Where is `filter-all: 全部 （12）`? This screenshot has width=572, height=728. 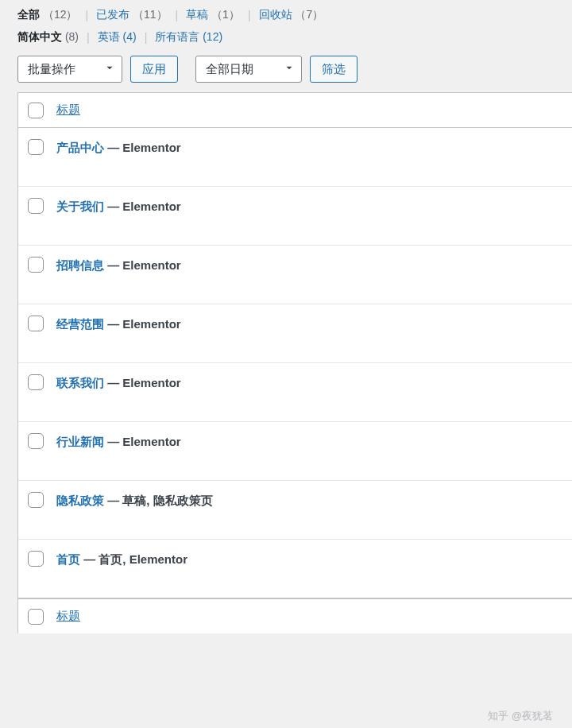 filter-all: 全部 （12） is located at coordinates (48, 15).